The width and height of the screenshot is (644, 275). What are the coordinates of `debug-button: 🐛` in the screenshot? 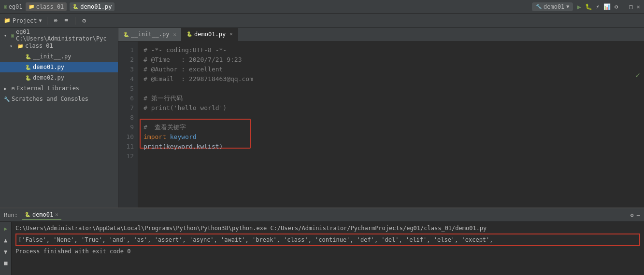 It's located at (588, 7).